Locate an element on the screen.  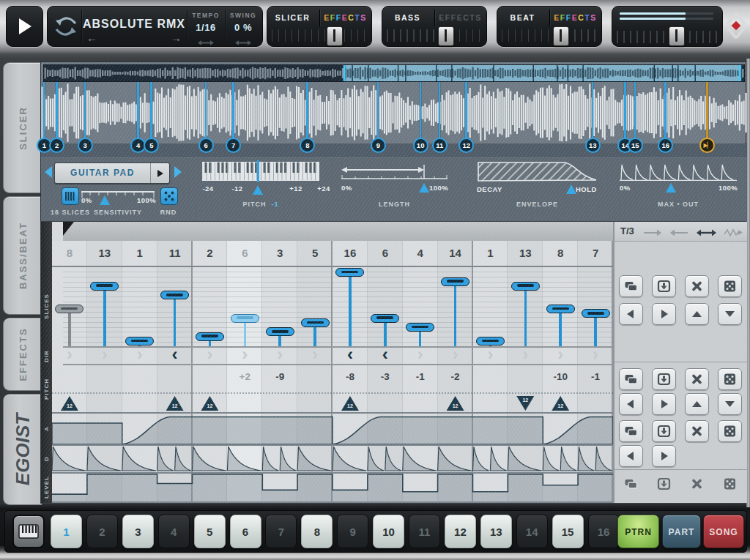
paste-envelopes-button is located at coordinates (664, 431).